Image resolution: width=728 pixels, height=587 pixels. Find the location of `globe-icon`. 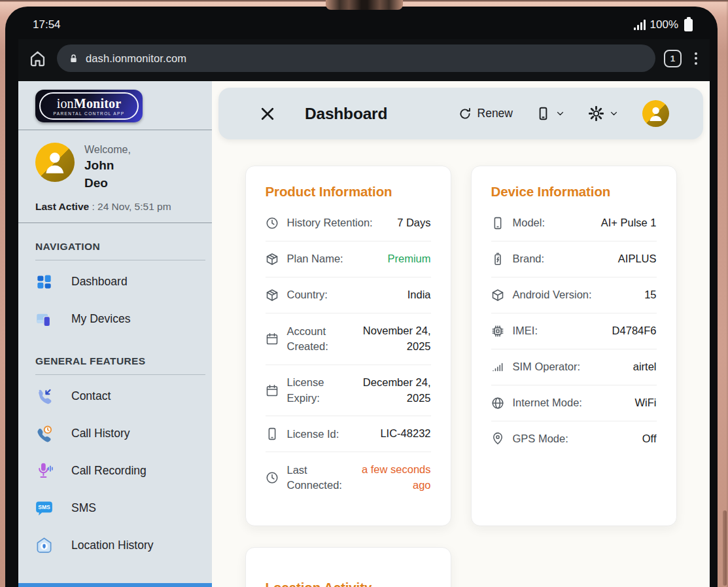

globe-icon is located at coordinates (498, 403).